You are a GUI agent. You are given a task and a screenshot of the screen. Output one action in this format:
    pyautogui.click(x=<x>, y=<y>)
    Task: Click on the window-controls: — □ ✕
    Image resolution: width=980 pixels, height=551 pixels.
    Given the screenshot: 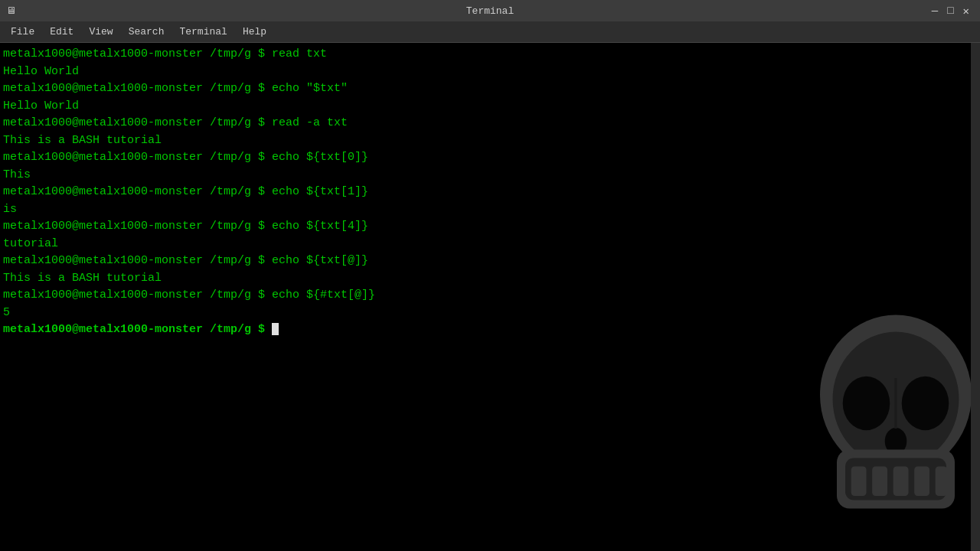 What is the action you would take?
    pyautogui.click(x=951, y=11)
    